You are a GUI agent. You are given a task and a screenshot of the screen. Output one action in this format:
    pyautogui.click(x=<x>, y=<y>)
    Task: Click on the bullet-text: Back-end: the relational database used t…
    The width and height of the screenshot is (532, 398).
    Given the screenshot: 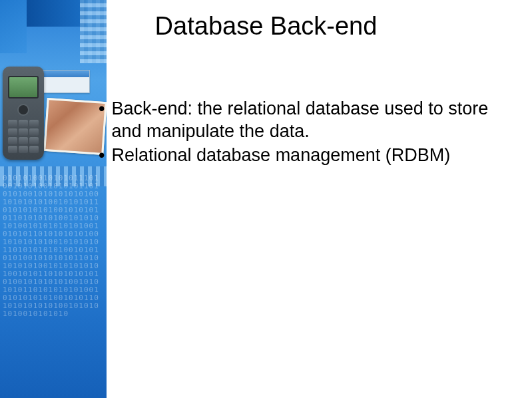 What is the action you would take?
    pyautogui.click(x=312, y=120)
    